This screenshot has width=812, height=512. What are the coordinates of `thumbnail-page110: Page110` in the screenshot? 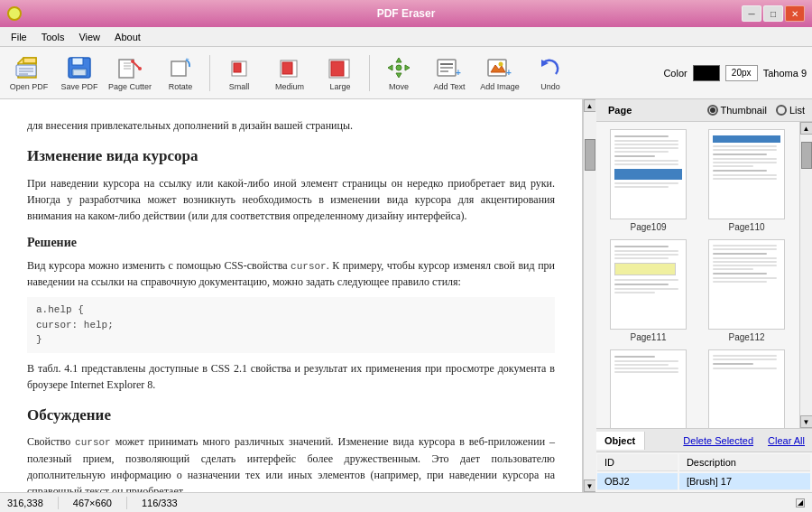 It's located at (747, 181).